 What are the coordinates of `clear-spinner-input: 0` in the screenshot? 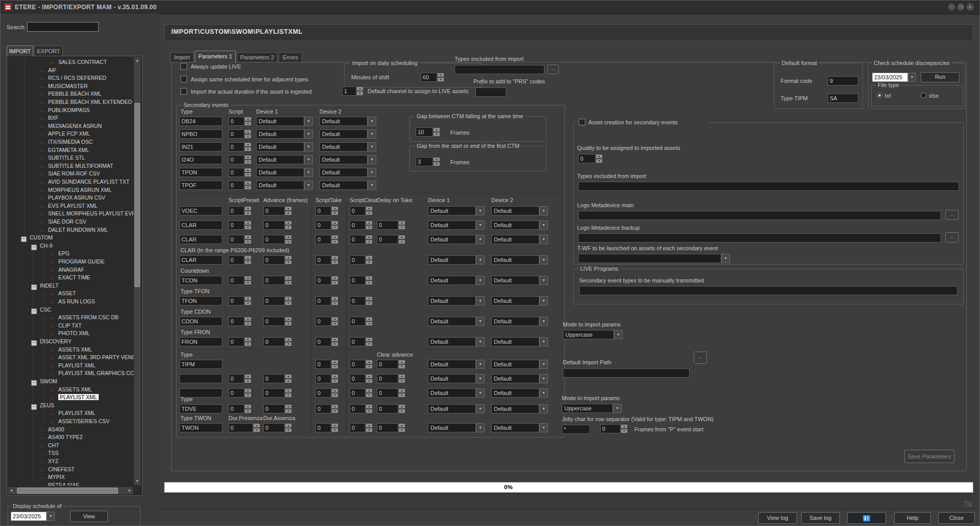 It's located at (358, 239).